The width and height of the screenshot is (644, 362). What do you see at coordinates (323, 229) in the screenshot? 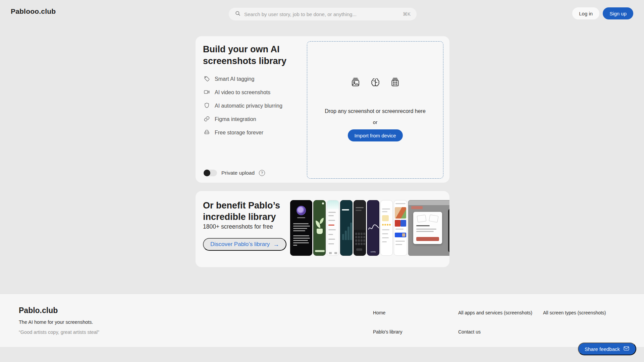
I see `library-card: Or benefit Pablo’s incredible library 18…` at bounding box center [323, 229].